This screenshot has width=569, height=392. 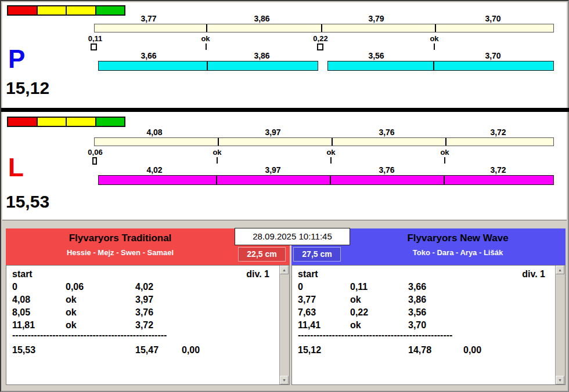 What do you see at coordinates (261, 56) in the screenshot?
I see `run-split-label: 3,86` at bounding box center [261, 56].